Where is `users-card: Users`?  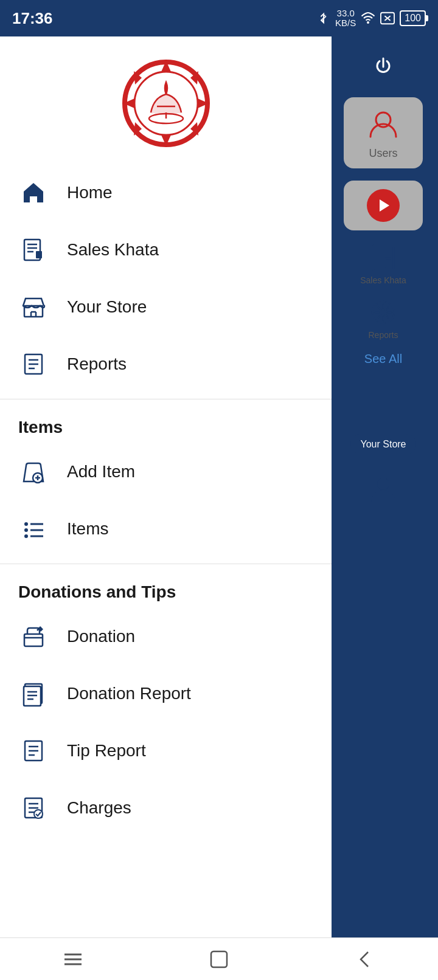 users-card: Users is located at coordinates (383, 133).